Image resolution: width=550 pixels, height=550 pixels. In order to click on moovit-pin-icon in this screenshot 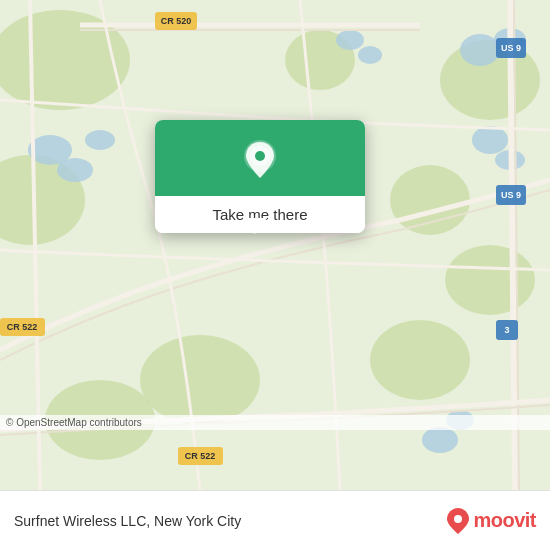, I will do `click(458, 521)`.